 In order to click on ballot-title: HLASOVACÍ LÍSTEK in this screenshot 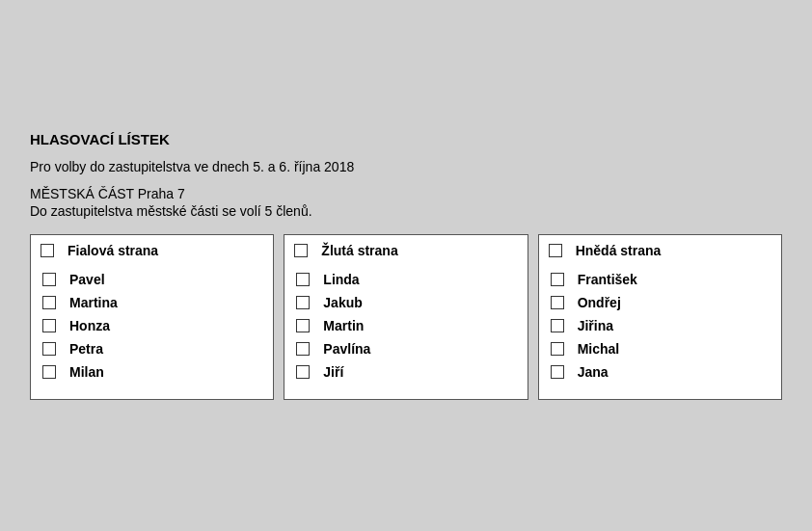, I will do `click(406, 139)`.